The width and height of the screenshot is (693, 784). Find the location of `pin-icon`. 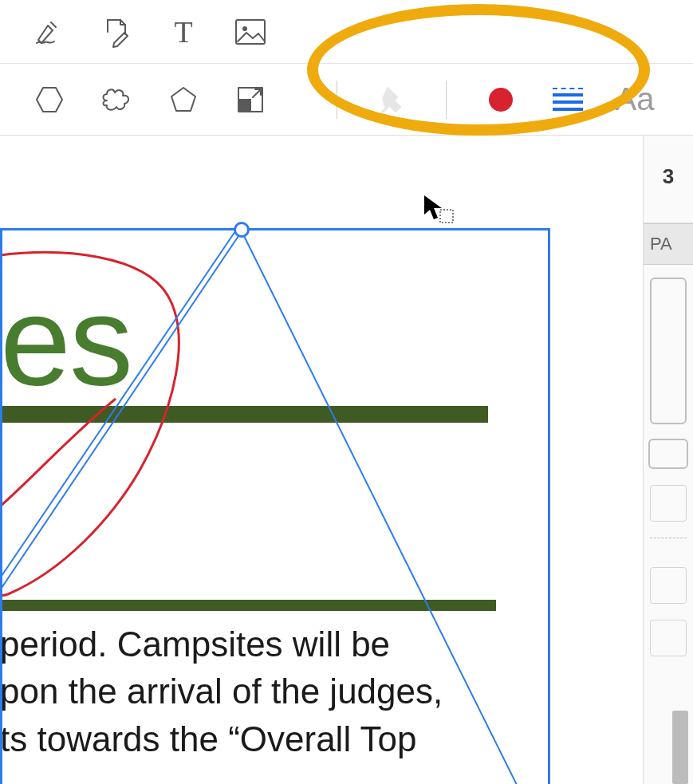

pin-icon is located at coordinates (392, 100).